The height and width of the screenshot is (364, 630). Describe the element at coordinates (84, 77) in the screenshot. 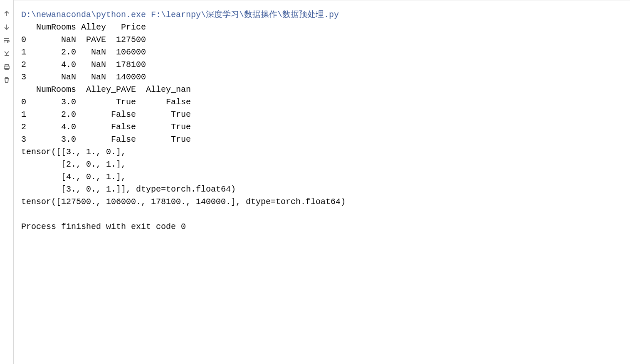

I see `output-line: 3 NaN NaN 140000` at that location.